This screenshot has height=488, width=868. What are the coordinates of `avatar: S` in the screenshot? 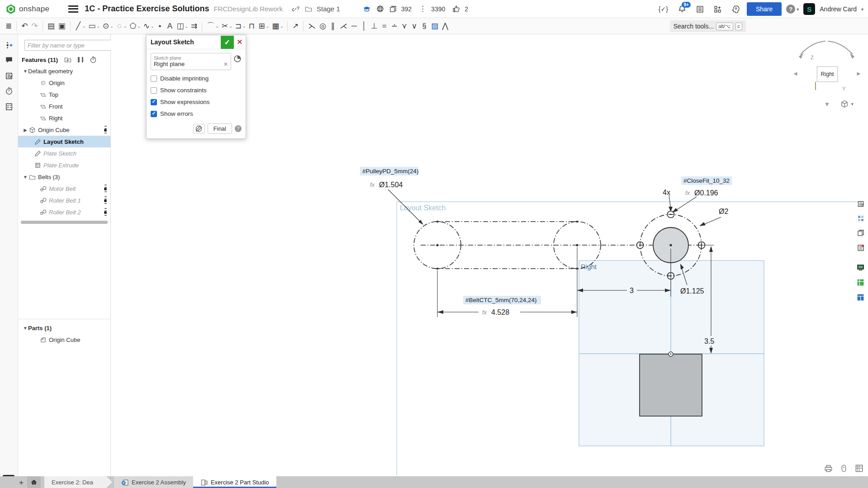 It's located at (809, 9).